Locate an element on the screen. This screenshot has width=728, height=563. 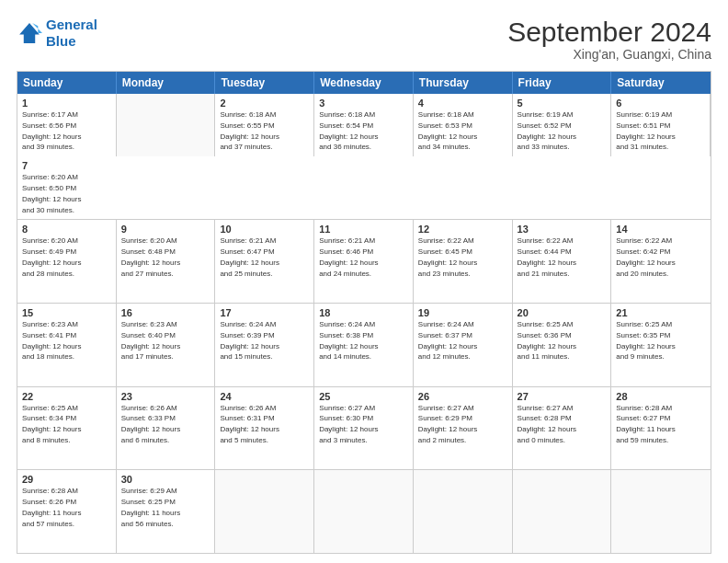
title-block: September 2024 Xing'an, Guangxi, China is located at coordinates (609, 39).